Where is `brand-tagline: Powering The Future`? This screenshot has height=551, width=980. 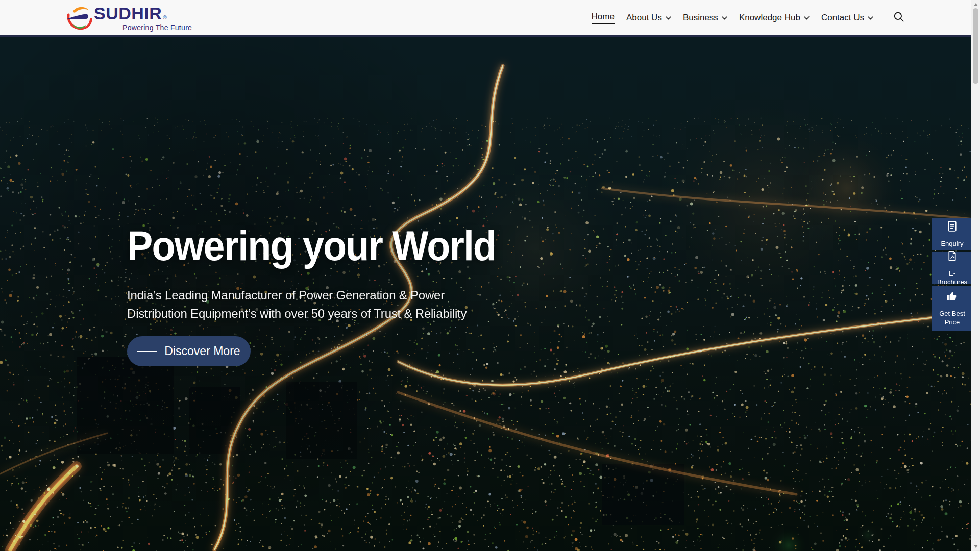 brand-tagline: Powering The Future is located at coordinates (157, 28).